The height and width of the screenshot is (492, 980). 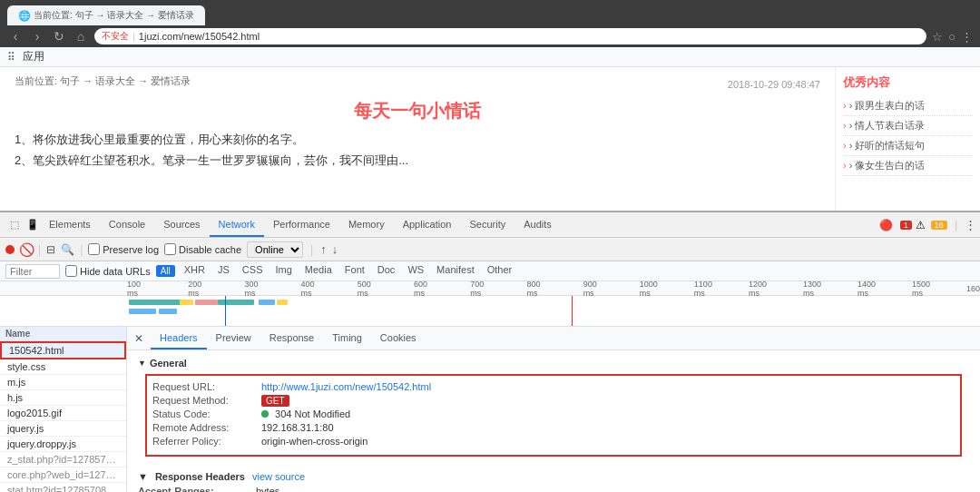 What do you see at coordinates (171, 249) in the screenshot?
I see `disable-cache-checkbox` at bounding box center [171, 249].